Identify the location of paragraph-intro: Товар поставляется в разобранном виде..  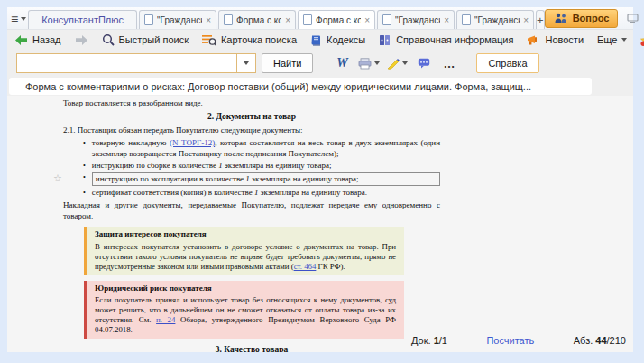
(252, 103).